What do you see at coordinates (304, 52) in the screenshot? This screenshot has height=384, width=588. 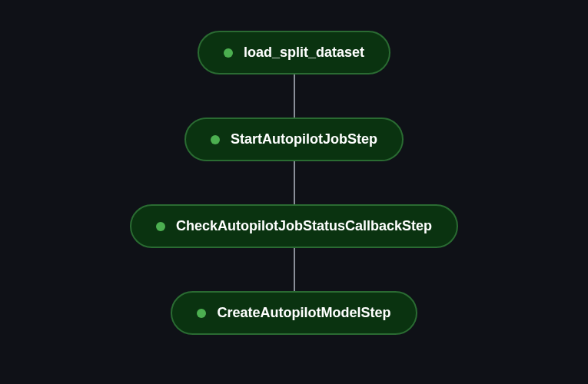 I see `node-label: load_split_dataset` at bounding box center [304, 52].